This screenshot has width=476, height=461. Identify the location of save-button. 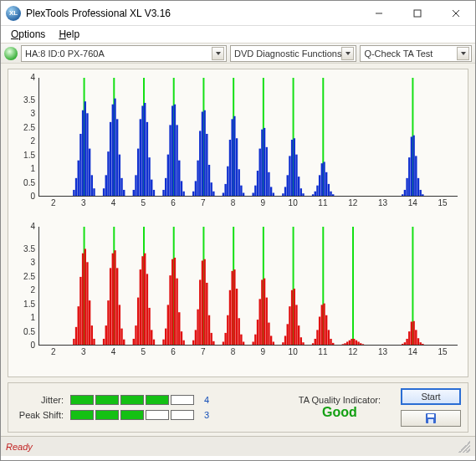
(431, 418).